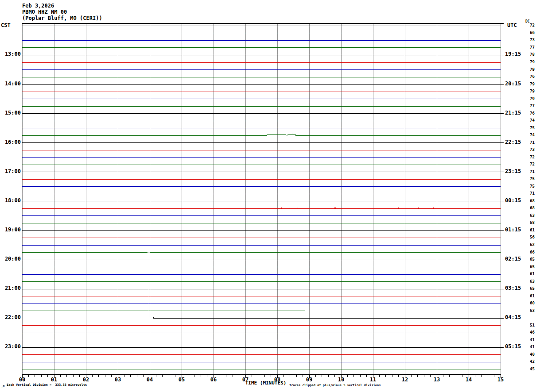 This screenshot has width=536, height=392. Describe the element at coordinates (11, 347) in the screenshot. I see `cst-hour-label: 23:00` at that location.